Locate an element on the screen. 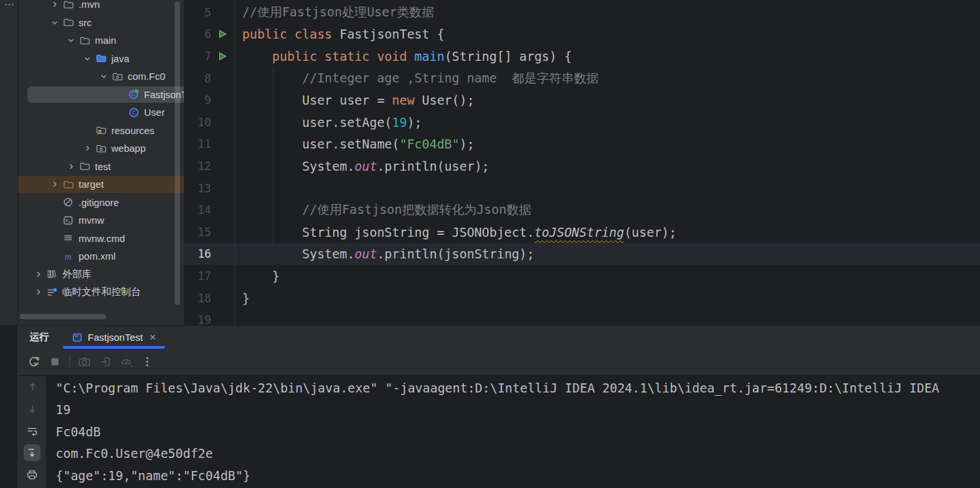 This screenshot has height=488, width=980. code-line-18: 18} is located at coordinates (582, 298).